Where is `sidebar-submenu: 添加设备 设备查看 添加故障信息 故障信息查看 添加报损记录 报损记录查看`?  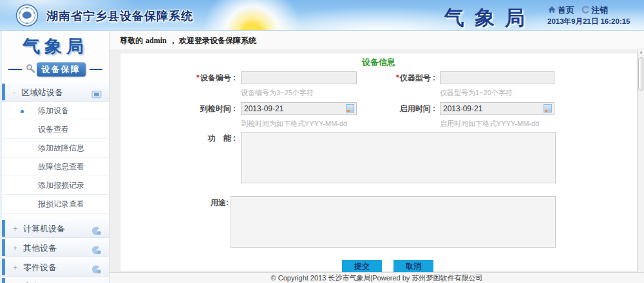
sidebar-submenu: 添加设备 设备查看 添加故障信息 故障信息查看 添加报损记录 报损记录查看 is located at coordinates (55, 158).